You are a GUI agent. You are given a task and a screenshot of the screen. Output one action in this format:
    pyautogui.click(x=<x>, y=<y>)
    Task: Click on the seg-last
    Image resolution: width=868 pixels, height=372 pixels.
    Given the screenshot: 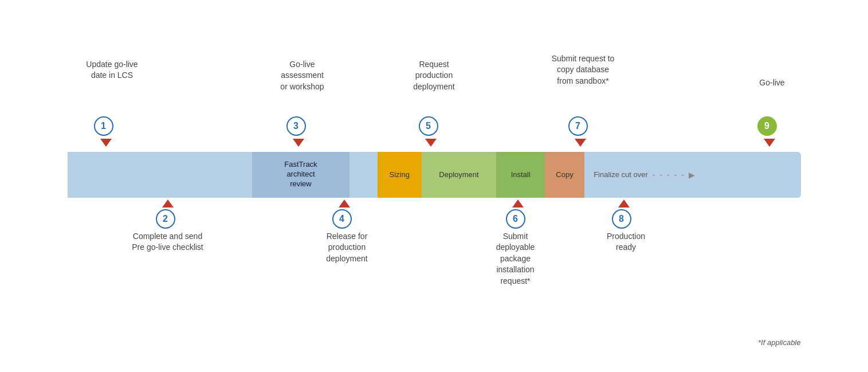 What is the action you would take?
    pyautogui.click(x=785, y=175)
    